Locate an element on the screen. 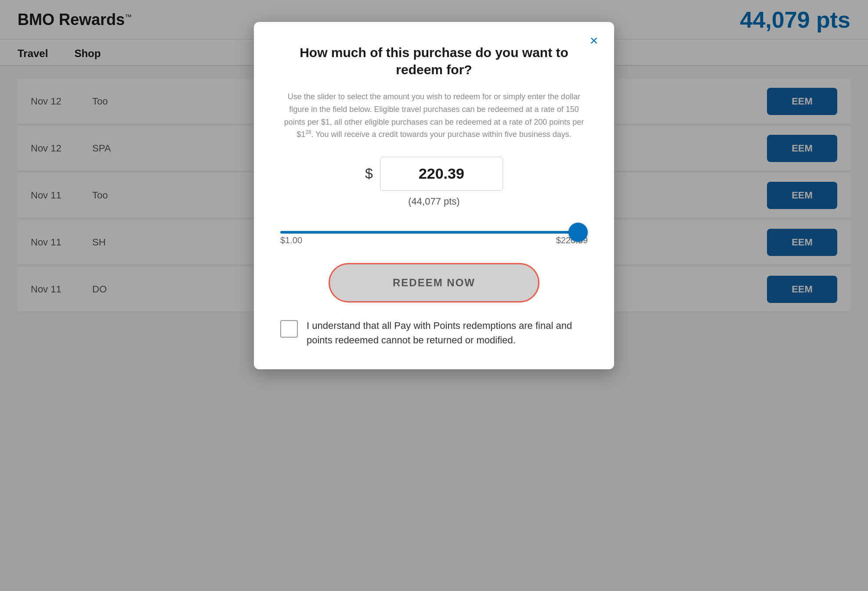 This screenshot has width=868, height=591. terms-checkbox is located at coordinates (289, 329).